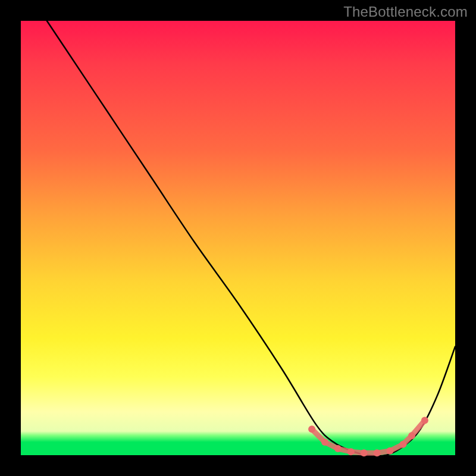 The image size is (476, 476). I want to click on watermark-text: TheBottleneck.com, so click(406, 12).